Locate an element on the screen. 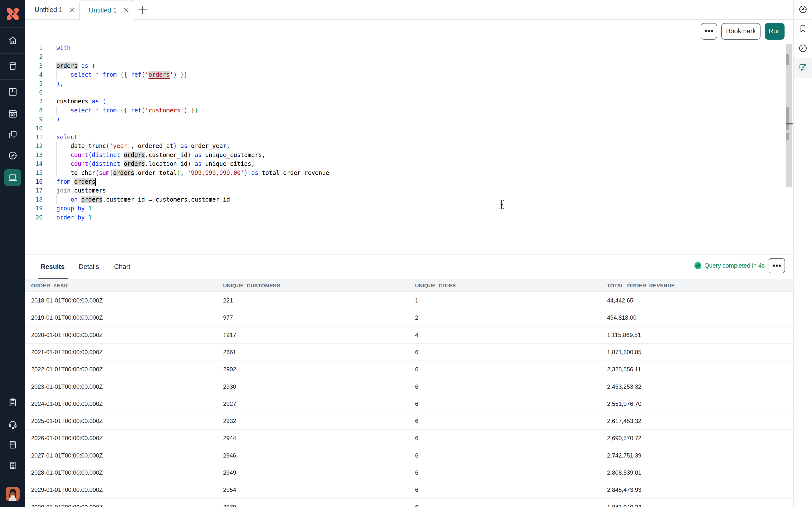  results-tab-chart: Chart is located at coordinates (122, 267).